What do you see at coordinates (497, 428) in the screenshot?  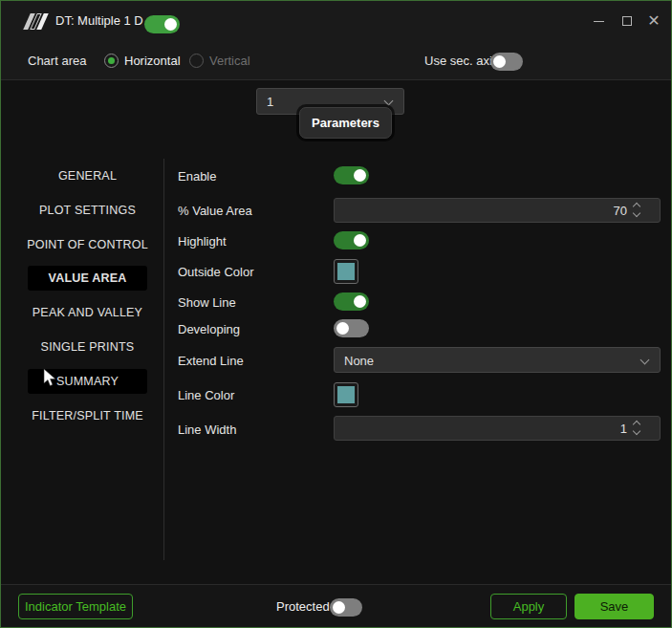 I see `line-width-input` at bounding box center [497, 428].